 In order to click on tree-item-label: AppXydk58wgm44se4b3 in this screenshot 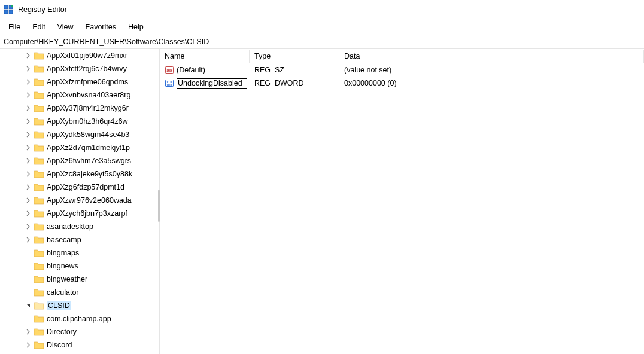, I will do `click(88, 135)`.